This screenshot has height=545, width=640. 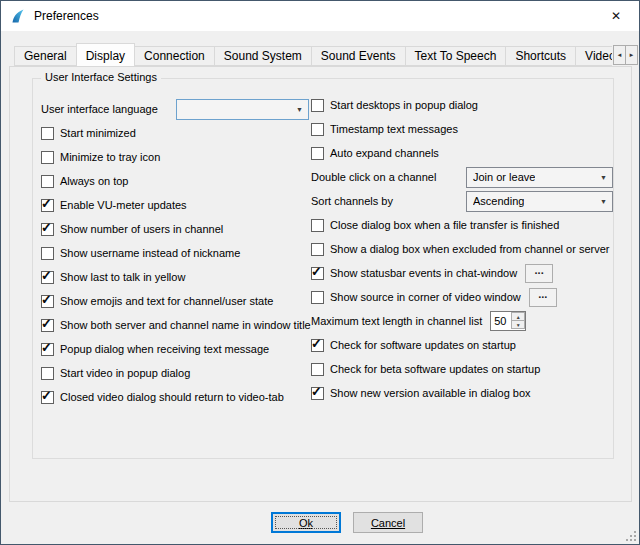 I want to click on tab-sound-system: Sound System, so click(x=263, y=56).